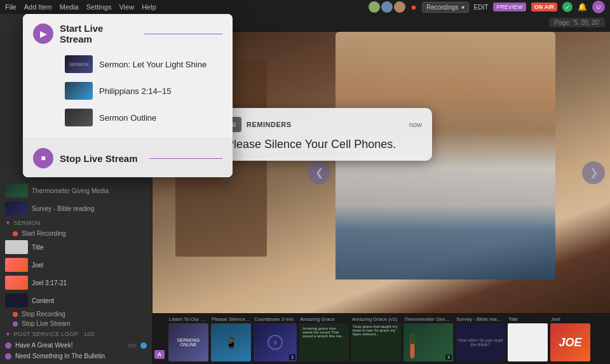  I want to click on post-arrow-icon: ▼, so click(8, 334).